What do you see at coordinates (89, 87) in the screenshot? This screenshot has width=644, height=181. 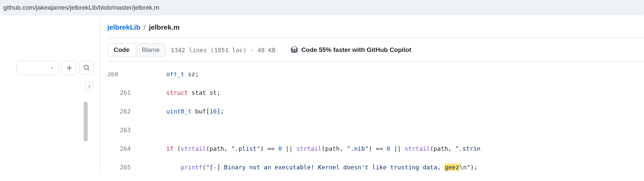 I see `keyboard-shortcut-badge: t` at bounding box center [89, 87].